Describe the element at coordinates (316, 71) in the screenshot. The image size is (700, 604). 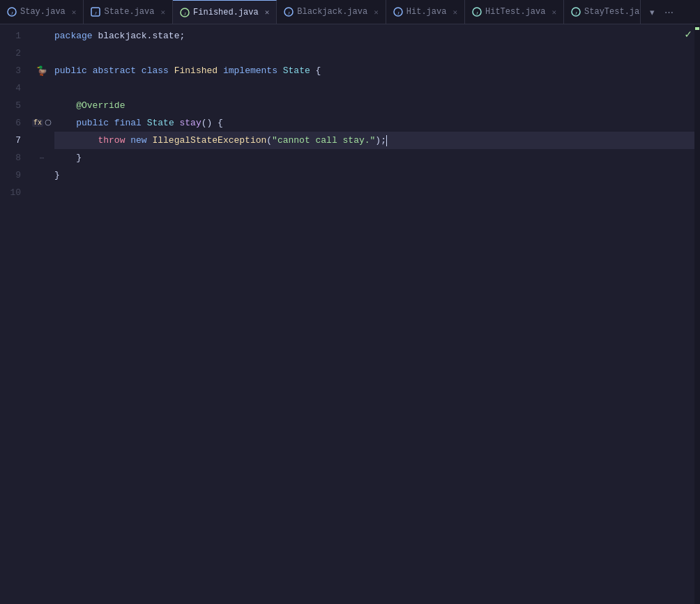
I see `code-brace-open-3: {` at that location.